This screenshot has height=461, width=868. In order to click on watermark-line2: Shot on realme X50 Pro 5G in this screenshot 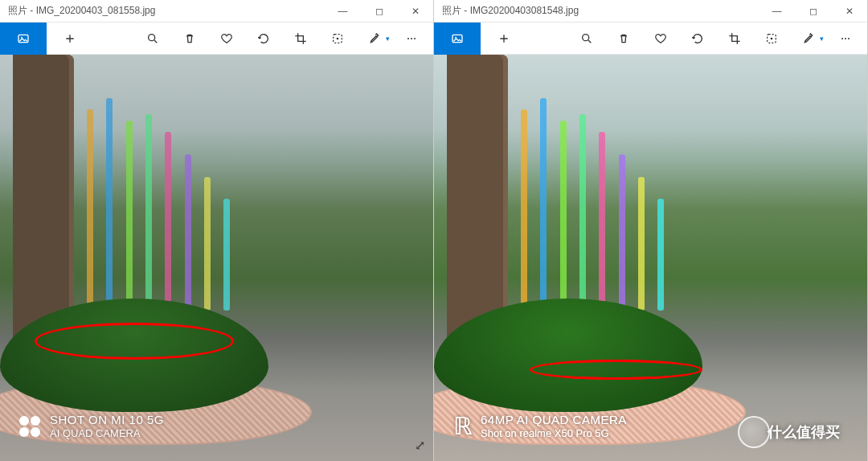, I will do `click(554, 434)`.